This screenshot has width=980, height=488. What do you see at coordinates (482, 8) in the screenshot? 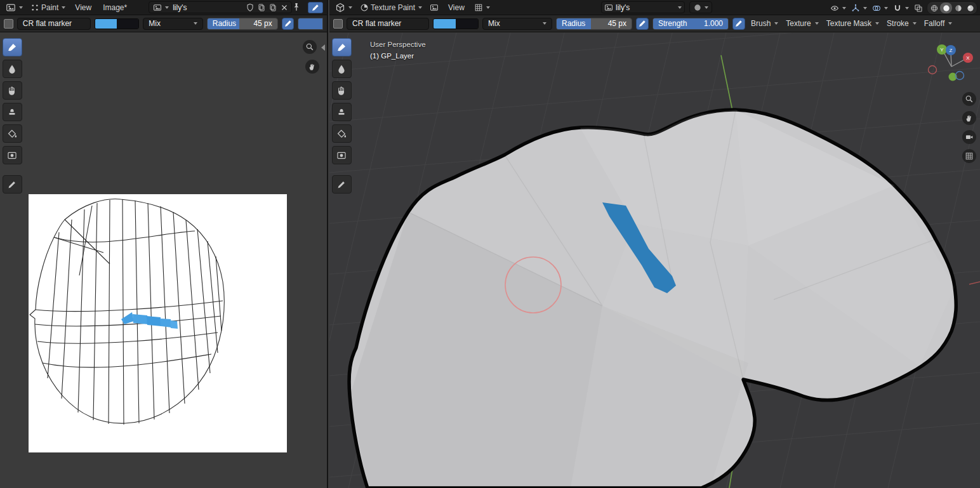
I see `viewport-extra-dropdown` at bounding box center [482, 8].